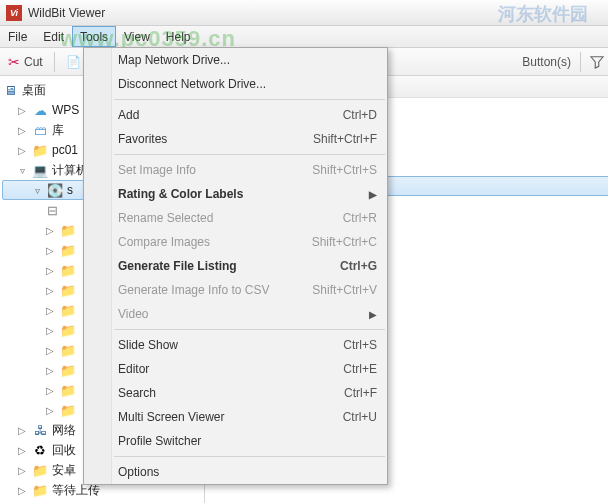  What do you see at coordinates (236, 170) in the screenshot?
I see `menu-set-image-info: Set Image InfoShift+Ctrl+S` at bounding box center [236, 170].